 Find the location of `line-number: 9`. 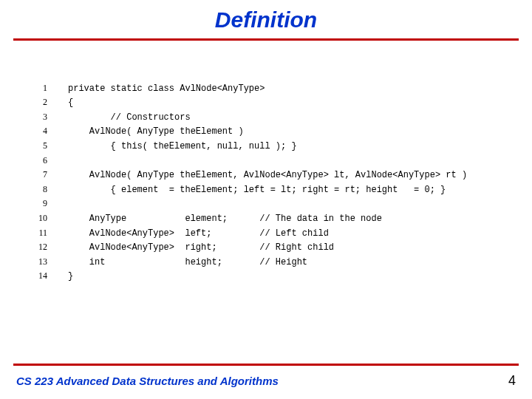

line-number: 9 is located at coordinates (35, 204).